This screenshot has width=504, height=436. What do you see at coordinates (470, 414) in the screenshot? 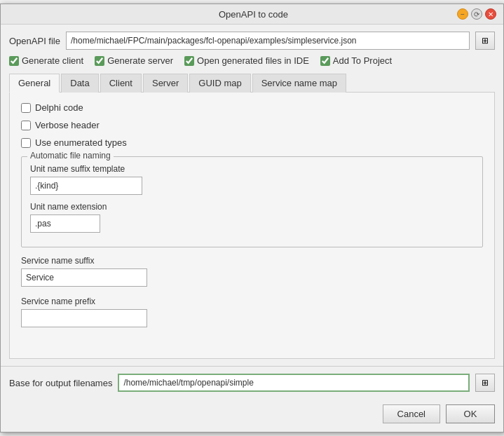
I see `ok-button: OK` at bounding box center [470, 414].